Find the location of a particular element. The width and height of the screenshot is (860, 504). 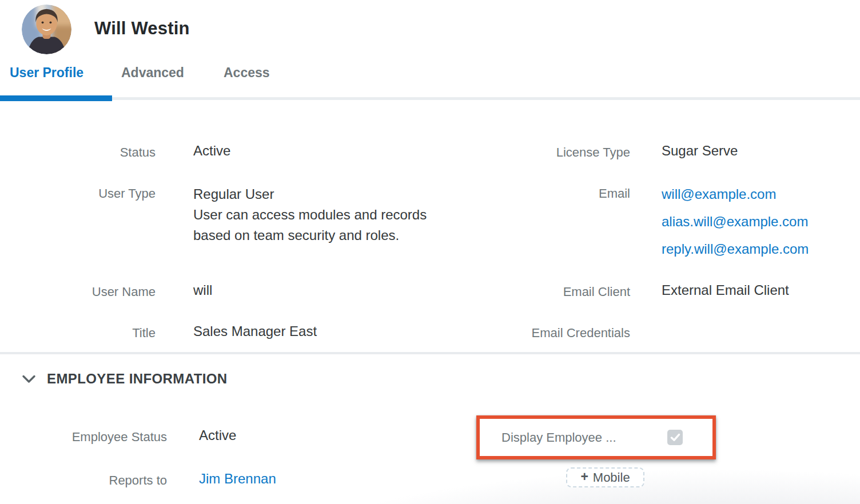

field-value-email-client: External Email Client is located at coordinates (725, 290).